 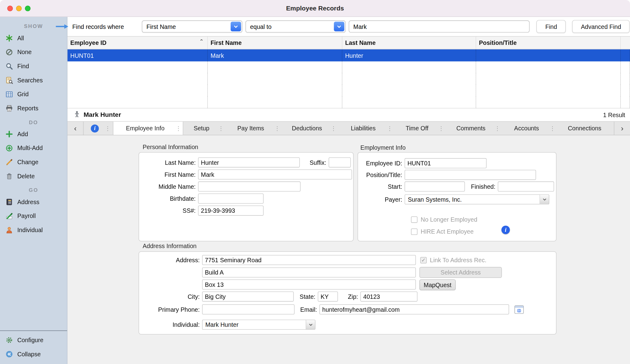 What do you see at coordinates (420, 129) in the screenshot?
I see `tab-time-off: Time Off ⋮` at bounding box center [420, 129].